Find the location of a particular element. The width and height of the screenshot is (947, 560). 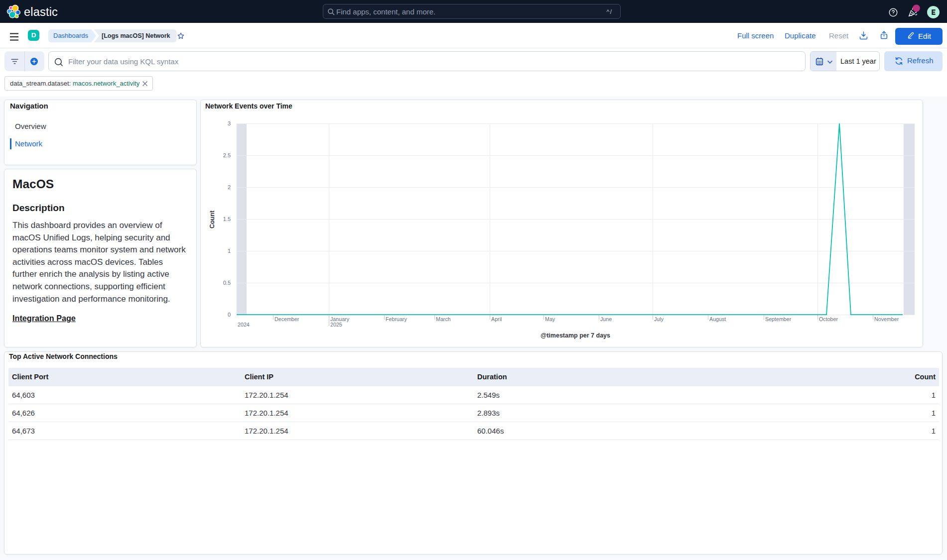

svg-text: Count is located at coordinates (212, 219).